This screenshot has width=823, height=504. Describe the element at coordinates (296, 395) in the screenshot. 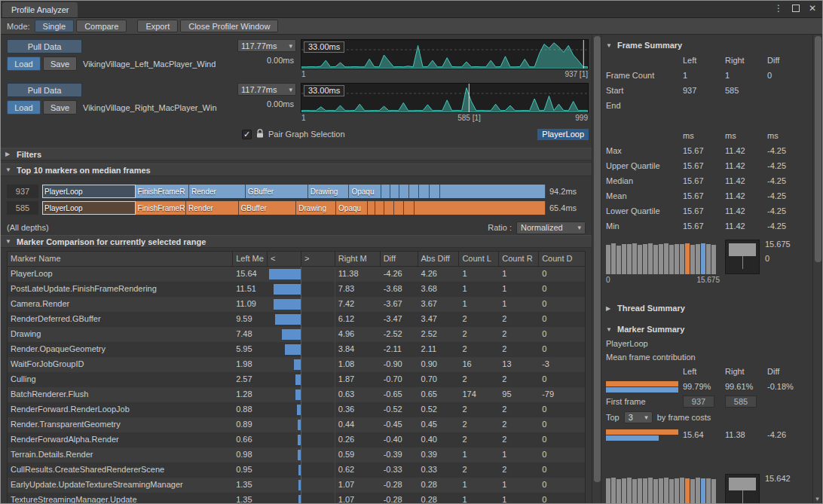

I see `table-row: BatchRenderer.Flush1.280.63-0.650.651749…` at that location.